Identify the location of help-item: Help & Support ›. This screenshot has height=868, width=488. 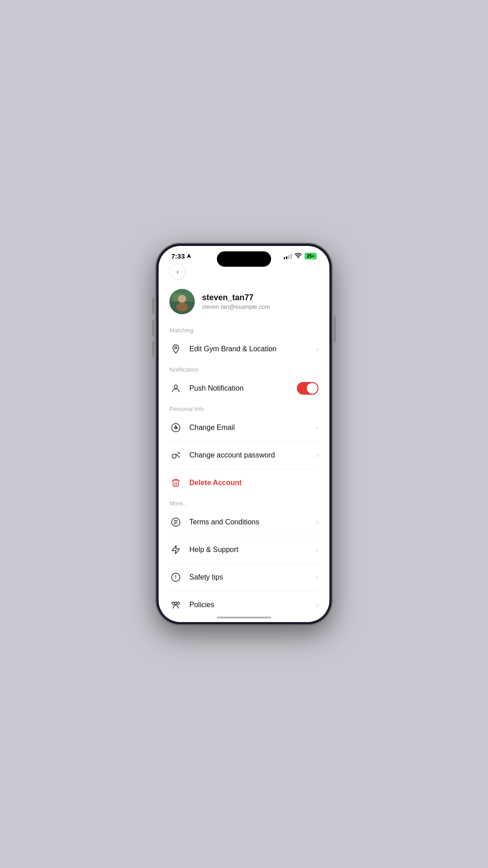
(244, 550).